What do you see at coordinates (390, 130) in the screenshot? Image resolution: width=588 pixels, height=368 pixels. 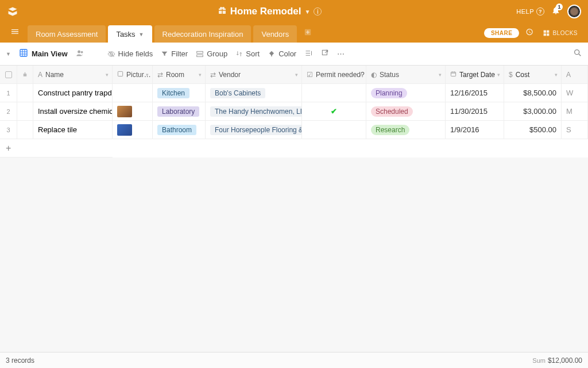 I see `status-pill: Research` at bounding box center [390, 130].